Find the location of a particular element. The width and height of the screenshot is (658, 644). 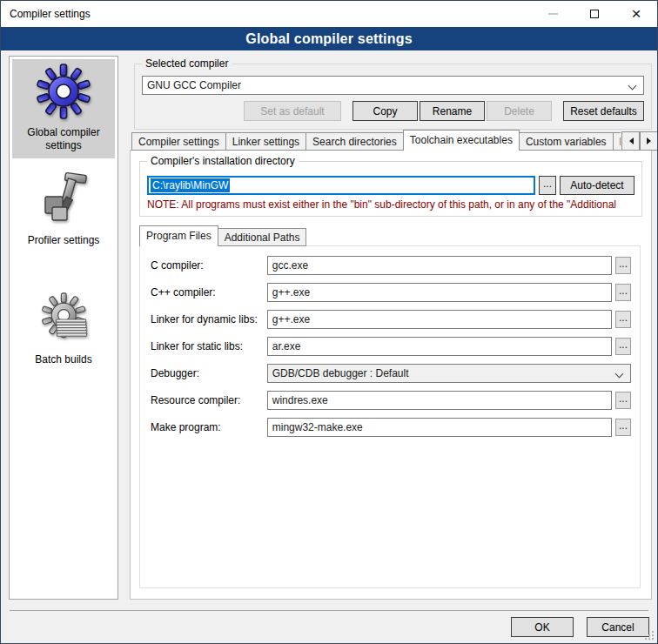

linker-static-label: Linker for static libs: is located at coordinates (209, 346).